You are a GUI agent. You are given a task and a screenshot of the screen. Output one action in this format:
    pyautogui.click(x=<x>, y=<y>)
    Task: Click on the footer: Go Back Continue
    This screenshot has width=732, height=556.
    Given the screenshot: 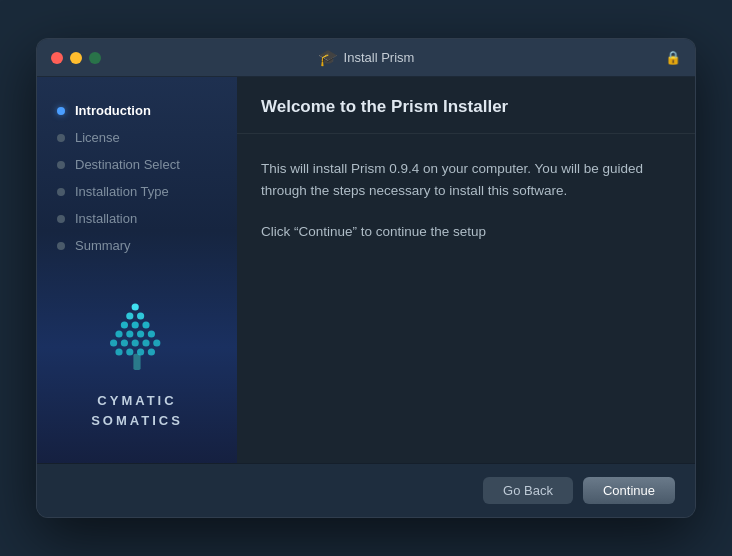 What is the action you would take?
    pyautogui.click(x=366, y=490)
    